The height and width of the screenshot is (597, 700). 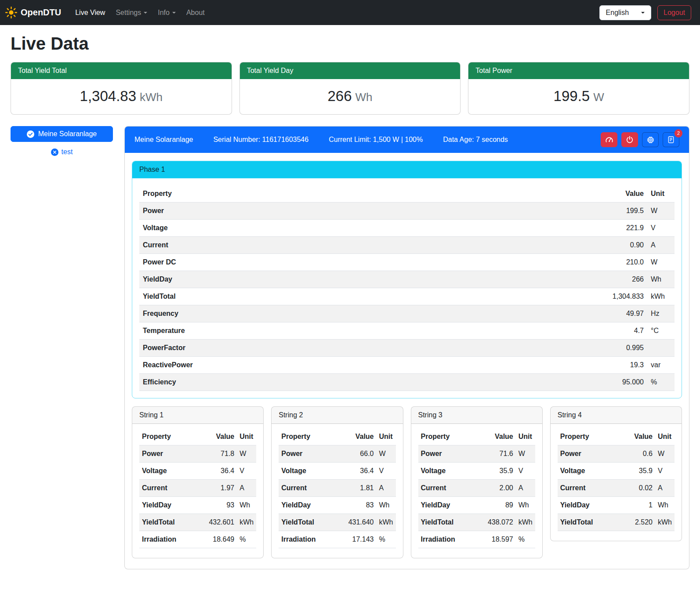 What do you see at coordinates (198, 416) in the screenshot?
I see `string-card-title: String 1` at bounding box center [198, 416].